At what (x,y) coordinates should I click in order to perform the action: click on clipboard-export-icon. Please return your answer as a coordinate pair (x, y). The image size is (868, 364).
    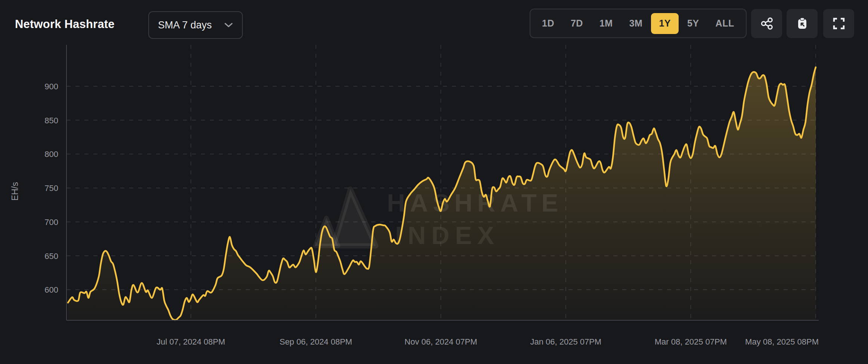
    Looking at the image, I should click on (802, 24).